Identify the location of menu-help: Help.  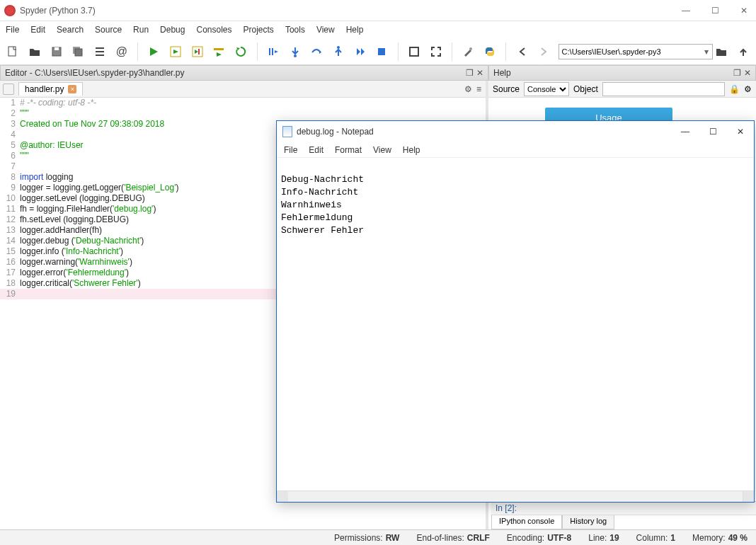
(355, 30).